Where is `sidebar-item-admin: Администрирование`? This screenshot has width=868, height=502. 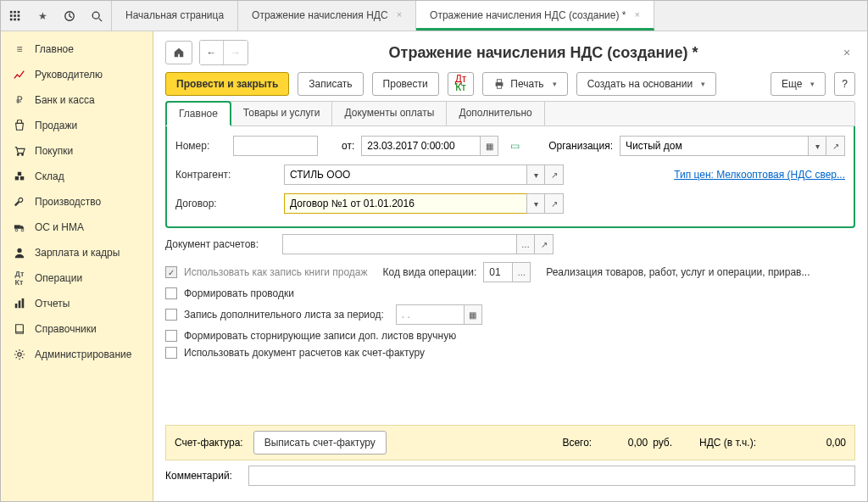
sidebar-item-admin: Администрирование is located at coordinates (76, 354).